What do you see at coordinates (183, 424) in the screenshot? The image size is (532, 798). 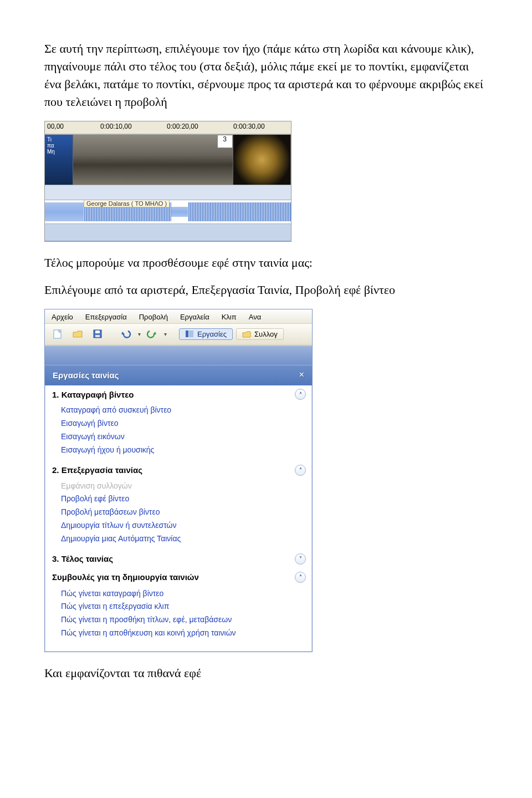 I see `link-import-video: Εισαγωγή βίντεο` at bounding box center [183, 424].